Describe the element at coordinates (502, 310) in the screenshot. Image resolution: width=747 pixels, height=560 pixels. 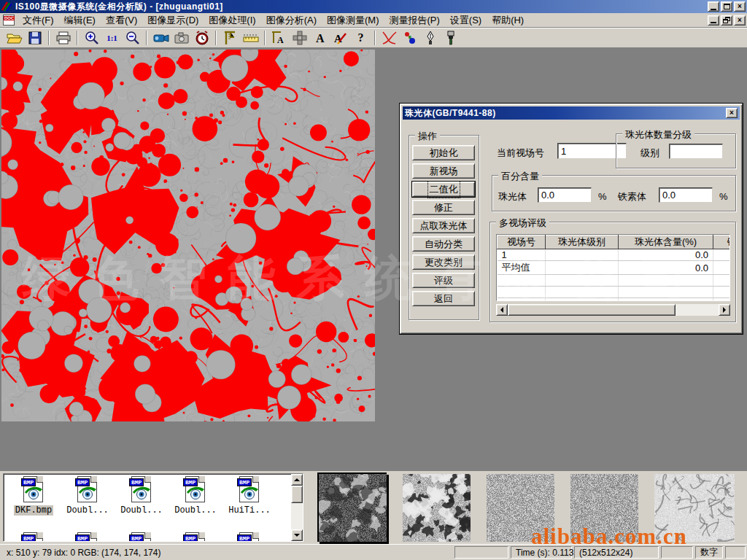
I see `scroll-left-button` at that location.